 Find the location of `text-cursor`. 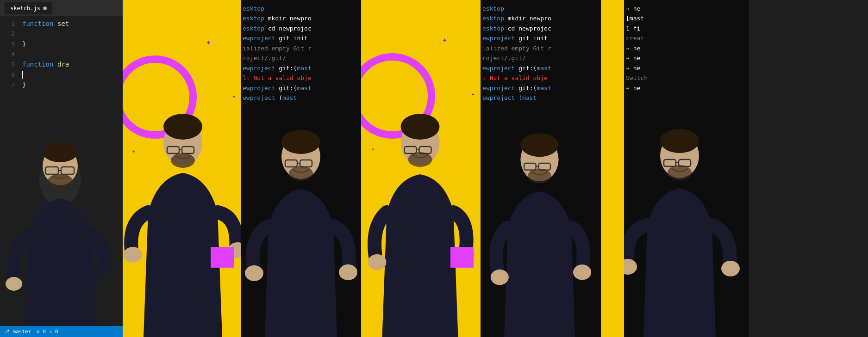

text-cursor is located at coordinates (23, 75).